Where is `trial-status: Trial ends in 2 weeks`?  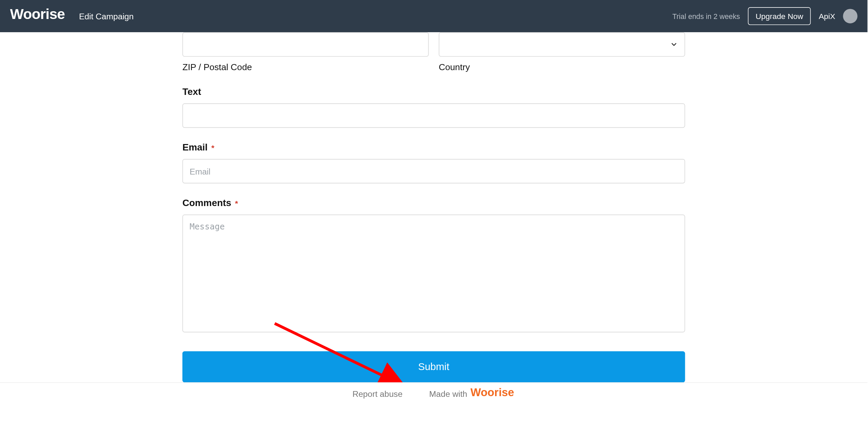 trial-status: Trial ends in 2 weeks is located at coordinates (706, 16).